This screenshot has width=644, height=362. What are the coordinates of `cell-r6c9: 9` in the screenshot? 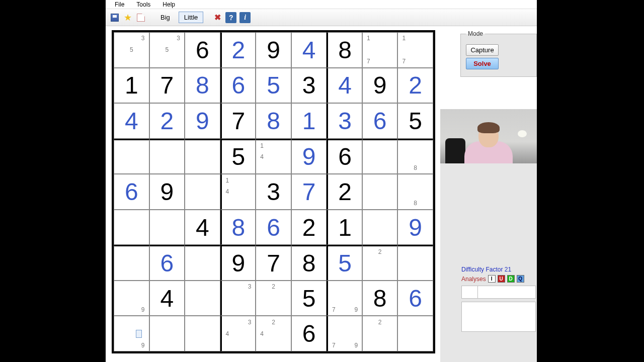 It's located at (416, 227).